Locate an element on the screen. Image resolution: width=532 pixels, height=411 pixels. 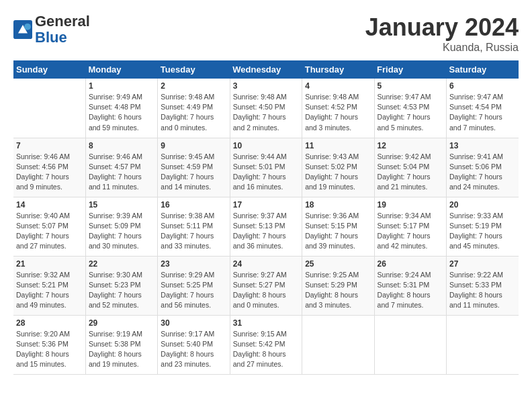
calendar-cell: 13Sunrise: 9:41 AM Sunset: 5:06 PM Dayli… is located at coordinates (482, 167).